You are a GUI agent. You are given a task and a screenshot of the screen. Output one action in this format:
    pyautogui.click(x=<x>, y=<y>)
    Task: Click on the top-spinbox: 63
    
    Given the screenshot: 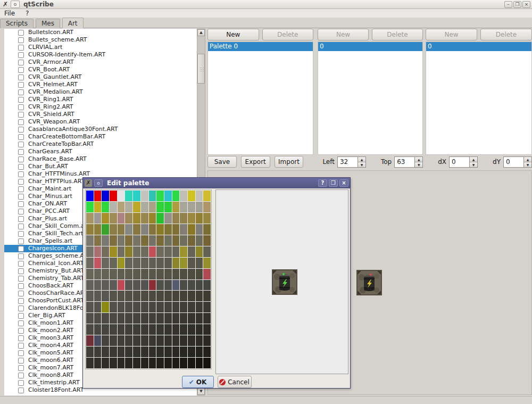 What is the action you would take?
    pyautogui.click(x=404, y=162)
    